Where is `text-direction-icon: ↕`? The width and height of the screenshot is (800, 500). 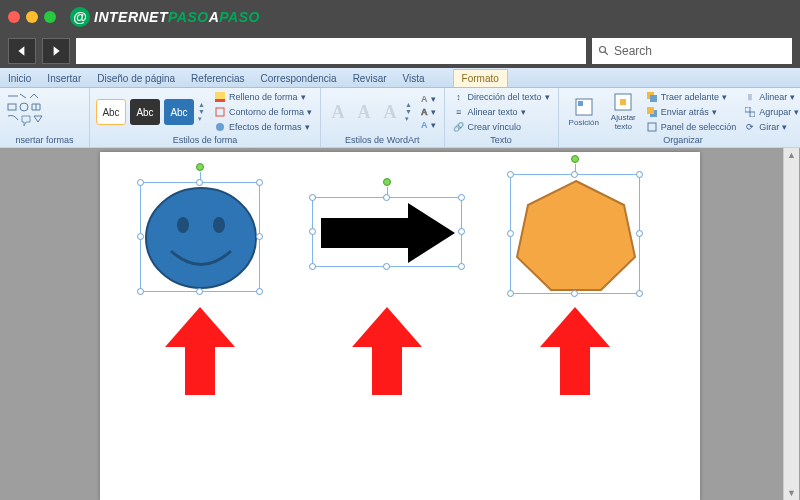 text-direction-icon: ↕ is located at coordinates (459, 97).